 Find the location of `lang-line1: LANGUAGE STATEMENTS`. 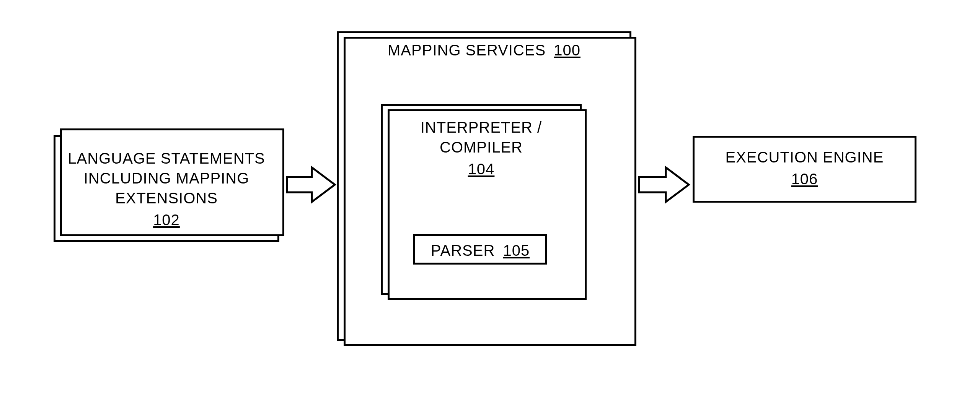

lang-line1: LANGUAGE STATEMENTS is located at coordinates (166, 158).